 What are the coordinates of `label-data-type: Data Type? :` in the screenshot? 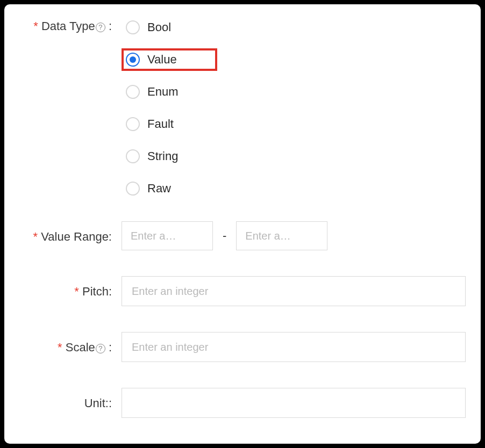 It's located at (71, 26).